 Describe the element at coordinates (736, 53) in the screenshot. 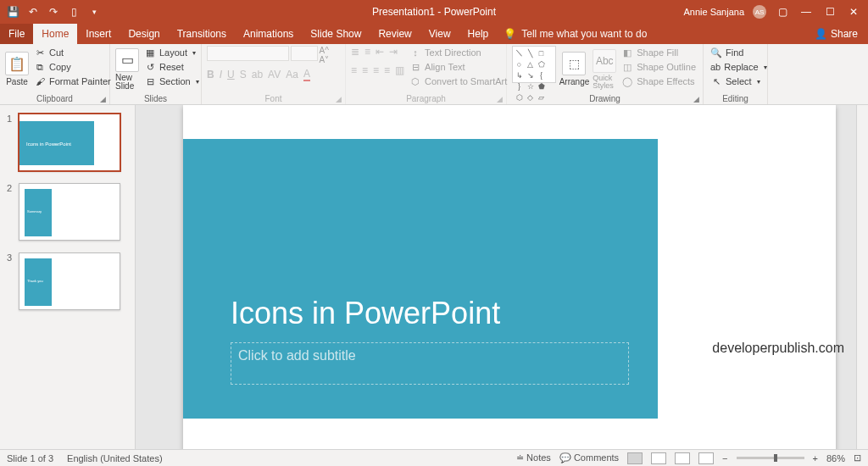

I see `find-button: 🔍Find` at that location.